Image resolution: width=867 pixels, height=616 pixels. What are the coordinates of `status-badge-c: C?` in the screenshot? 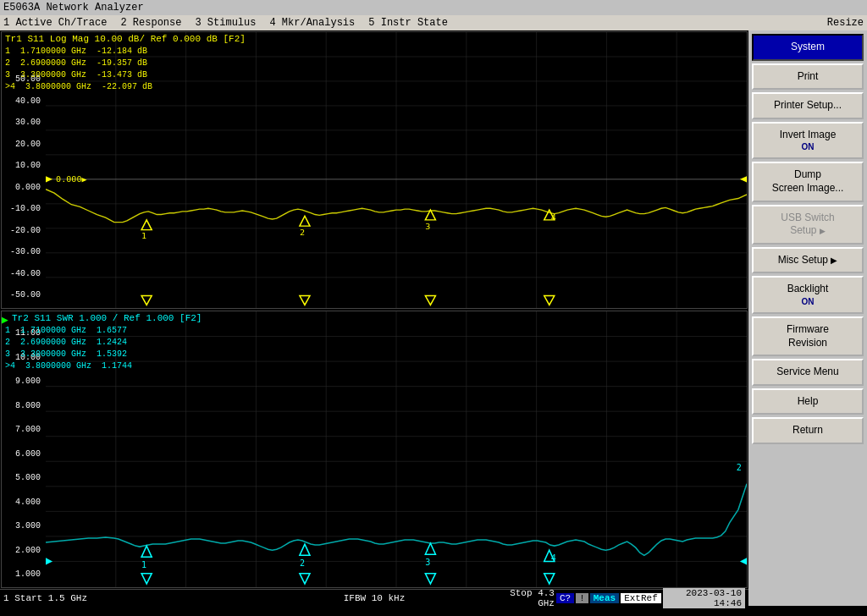 It's located at (566, 598).